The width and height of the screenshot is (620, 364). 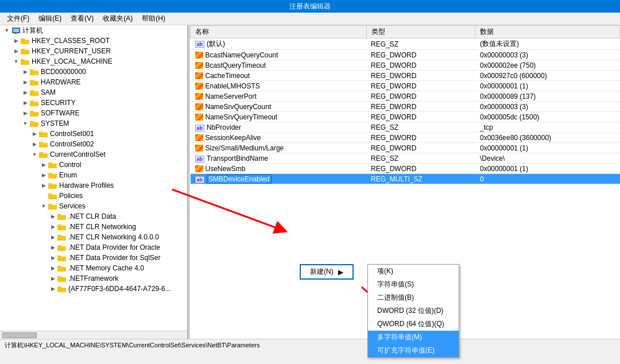 I want to click on tree-item-dpora: ▶ .NET Data Provider for Oracle, so click(x=94, y=247).